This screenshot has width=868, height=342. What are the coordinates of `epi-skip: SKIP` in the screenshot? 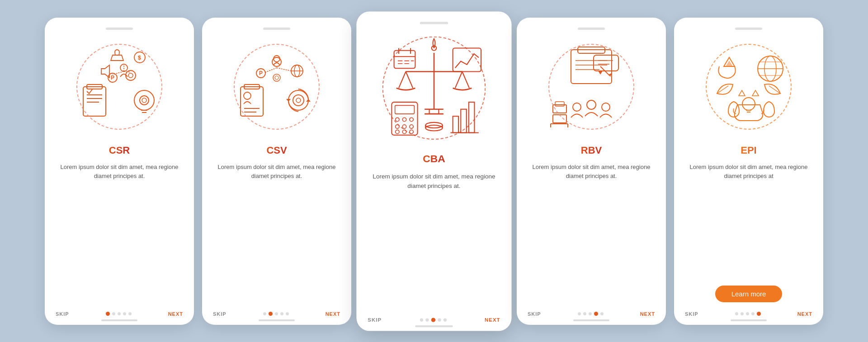 It's located at (692, 314).